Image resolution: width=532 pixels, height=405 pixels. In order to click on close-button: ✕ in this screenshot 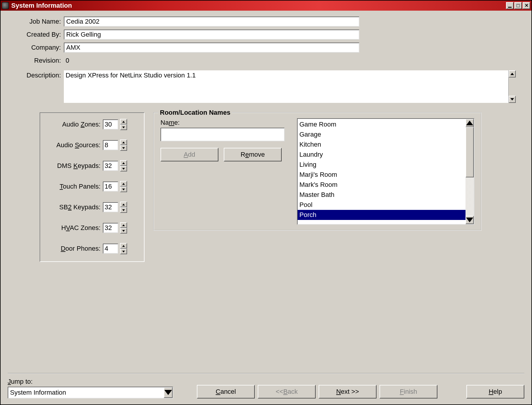, I will do `click(526, 6)`.